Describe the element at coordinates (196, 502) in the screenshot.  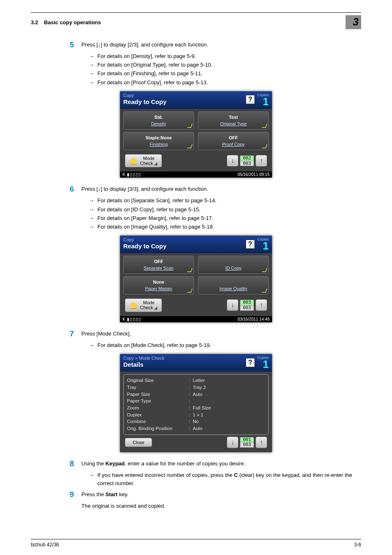
I see `step-9: 9 Press the Start key. The original is s…` at that location.